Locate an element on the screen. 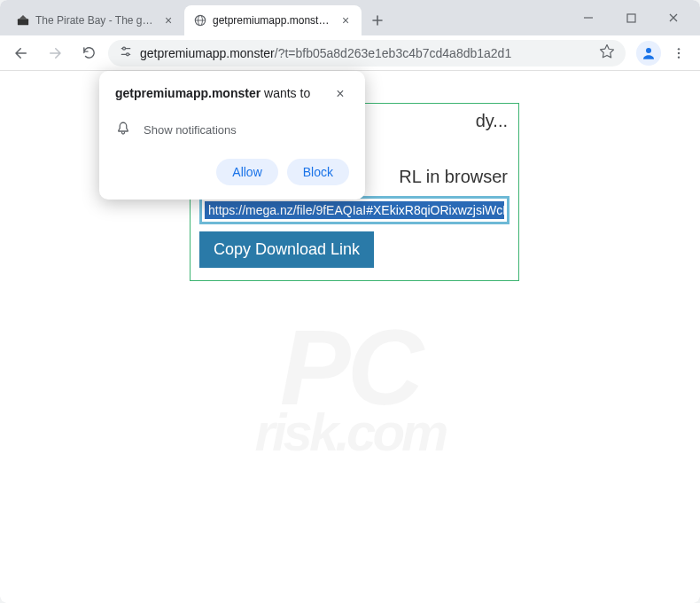  url-text: getpremiumapp.monster/?t=bfb05a8d263e1eb… is located at coordinates (366, 53).